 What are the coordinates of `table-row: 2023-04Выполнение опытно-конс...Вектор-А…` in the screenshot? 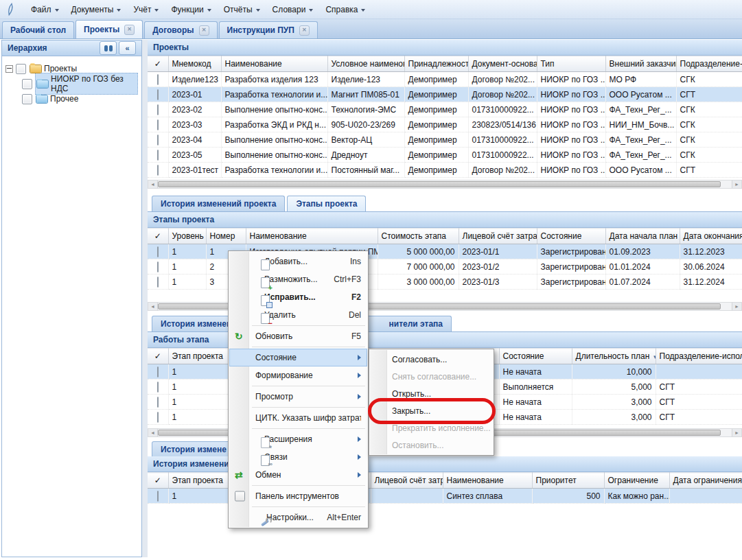 It's located at (445, 140).